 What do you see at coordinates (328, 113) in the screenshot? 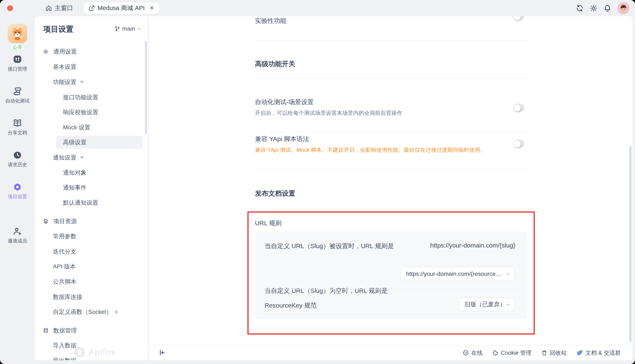
I see `scene-settings-desc: 开启后，可以给每个测试场景设置本场景内的全局前后置操作` at bounding box center [328, 113].